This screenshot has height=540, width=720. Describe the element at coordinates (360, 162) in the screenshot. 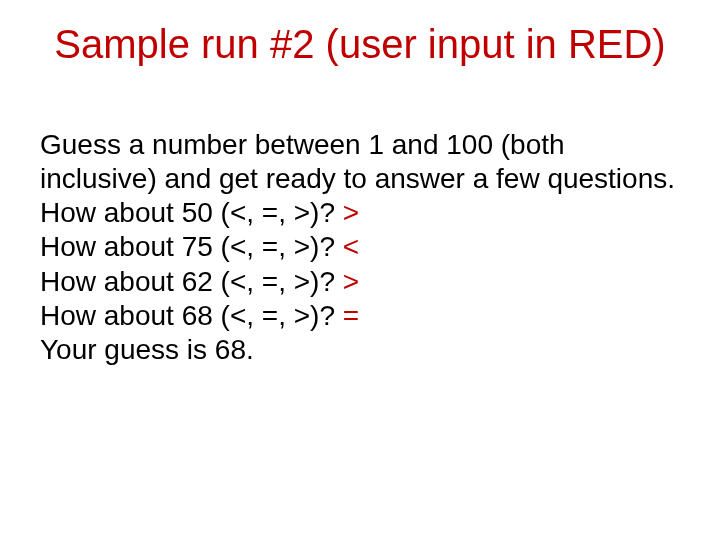

I see `intro-text: Guess a number between 1 and 100 (both i…` at that location.